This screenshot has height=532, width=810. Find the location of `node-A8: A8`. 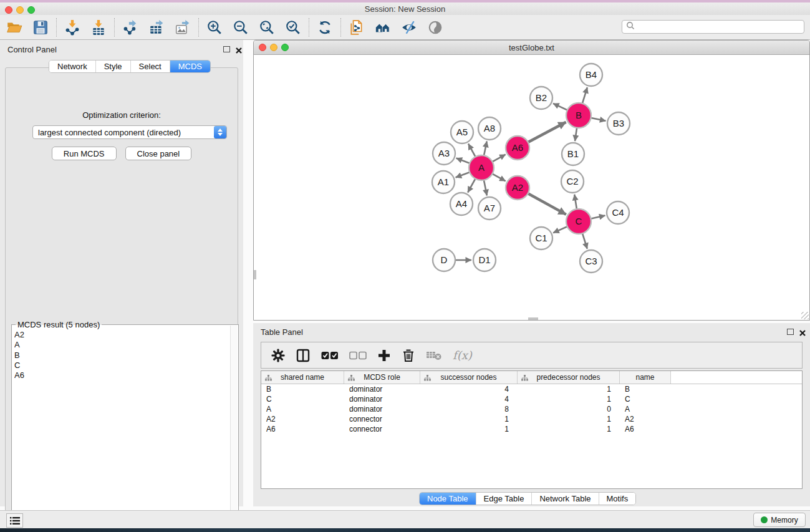

node-A8: A8 is located at coordinates (489, 128).